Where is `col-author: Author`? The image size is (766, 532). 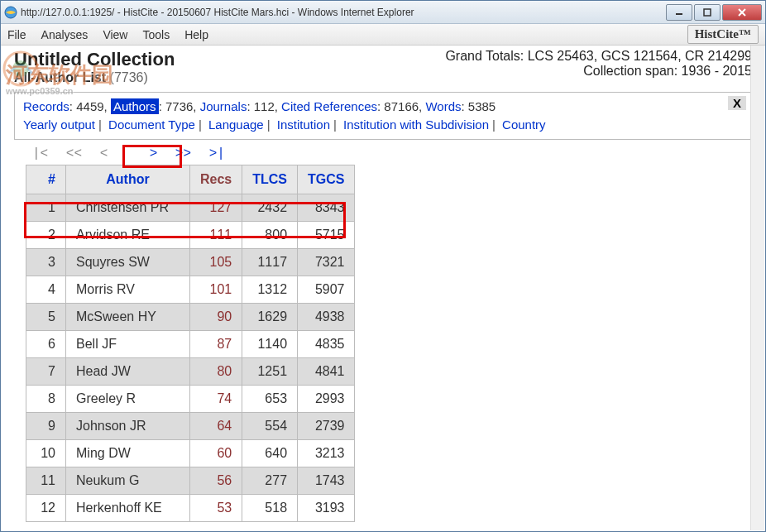 col-author: Author is located at coordinates (128, 180).